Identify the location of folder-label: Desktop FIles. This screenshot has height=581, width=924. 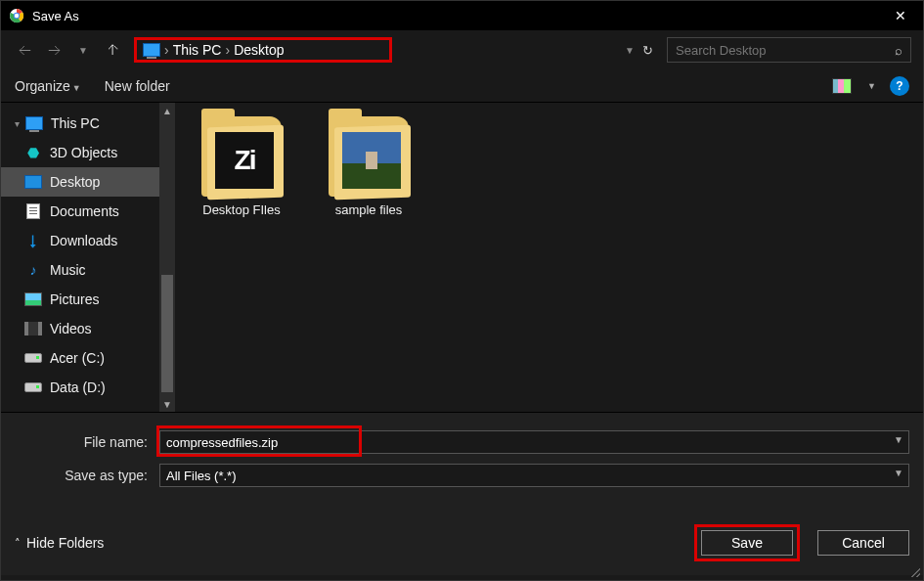
(242, 209).